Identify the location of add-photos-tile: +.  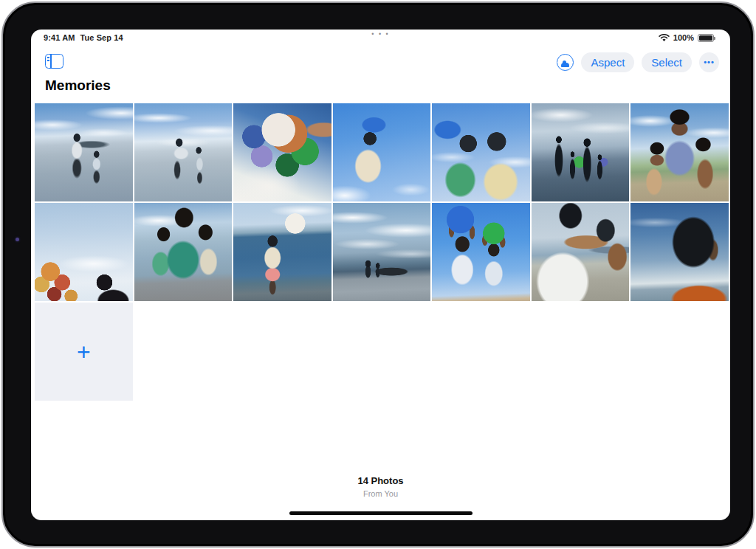
(84, 351).